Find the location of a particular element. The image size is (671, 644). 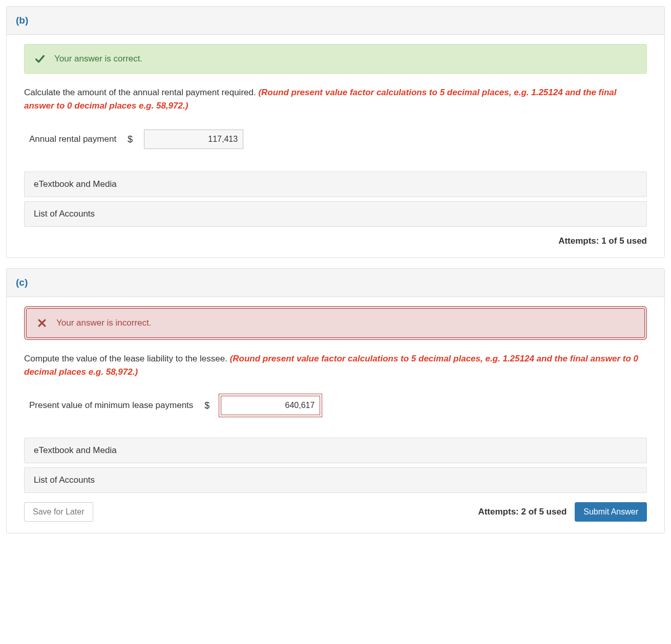

prompt-b-text: Calculate the amount of the annual renta… is located at coordinates (141, 92).